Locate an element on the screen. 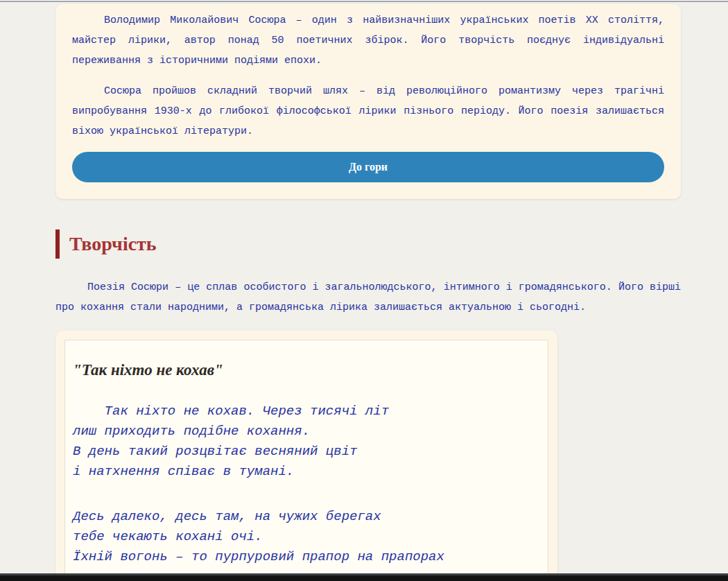 This screenshot has height=581, width=728. biography-paragraph: Сосюра пройшов складний творчий шлях – в… is located at coordinates (368, 111).